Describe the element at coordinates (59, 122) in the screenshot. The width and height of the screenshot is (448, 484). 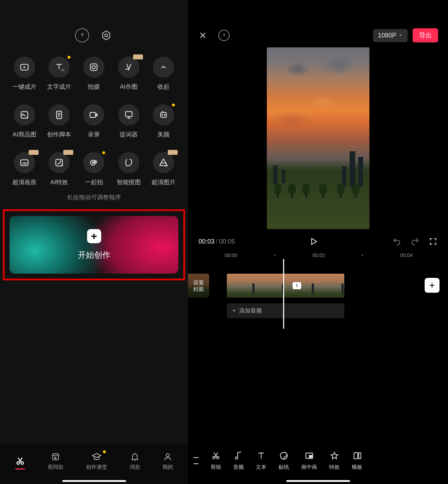
I see `tool-create-script: 创作脚本` at that location.